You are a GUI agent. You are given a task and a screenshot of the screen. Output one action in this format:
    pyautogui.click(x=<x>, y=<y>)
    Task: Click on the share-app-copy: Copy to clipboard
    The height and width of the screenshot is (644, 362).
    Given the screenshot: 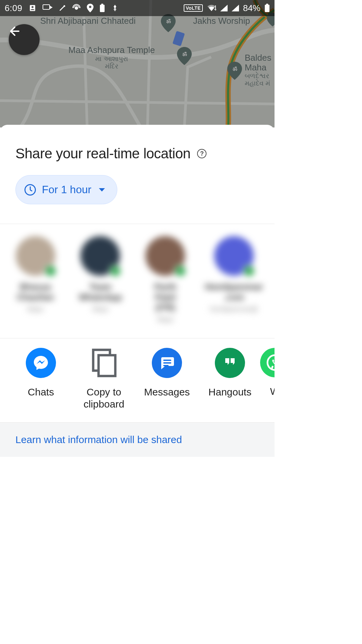 What is the action you would take?
    pyautogui.click(x=104, y=379)
    